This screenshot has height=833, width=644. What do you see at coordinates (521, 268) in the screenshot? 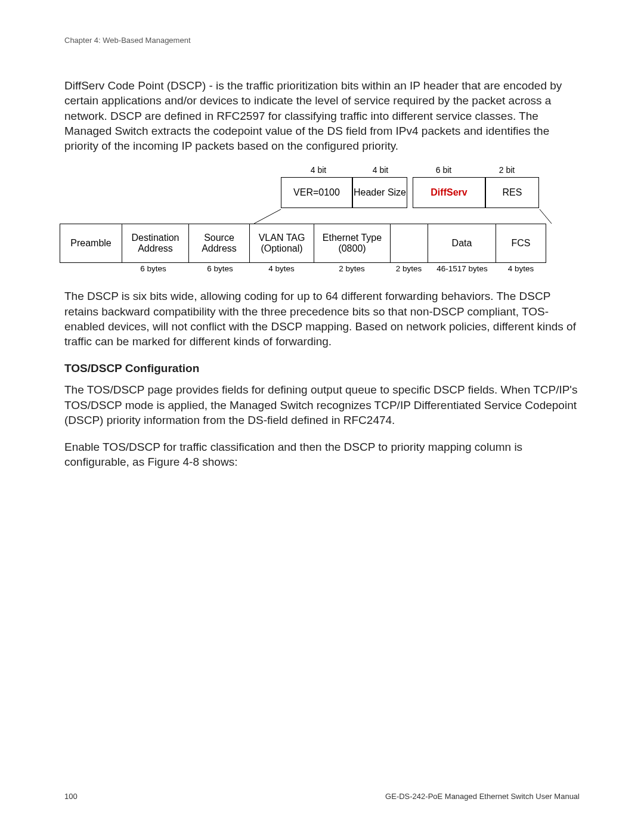
I see `bytes-fcs: 4 bytes` at bounding box center [521, 268].